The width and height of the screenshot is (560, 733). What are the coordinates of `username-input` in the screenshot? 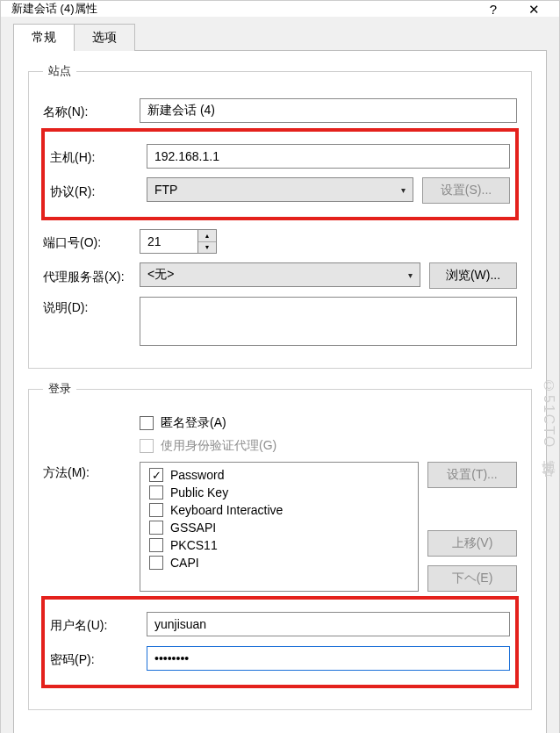 It's located at (328, 624).